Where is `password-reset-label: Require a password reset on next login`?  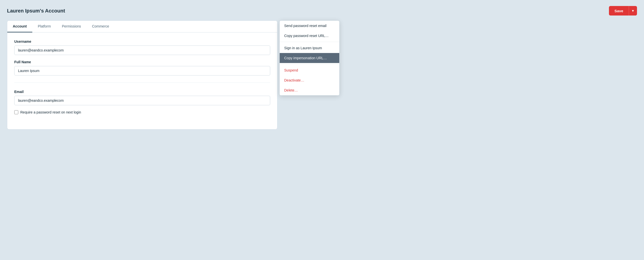 password-reset-label: Require a password reset on next login is located at coordinates (51, 112).